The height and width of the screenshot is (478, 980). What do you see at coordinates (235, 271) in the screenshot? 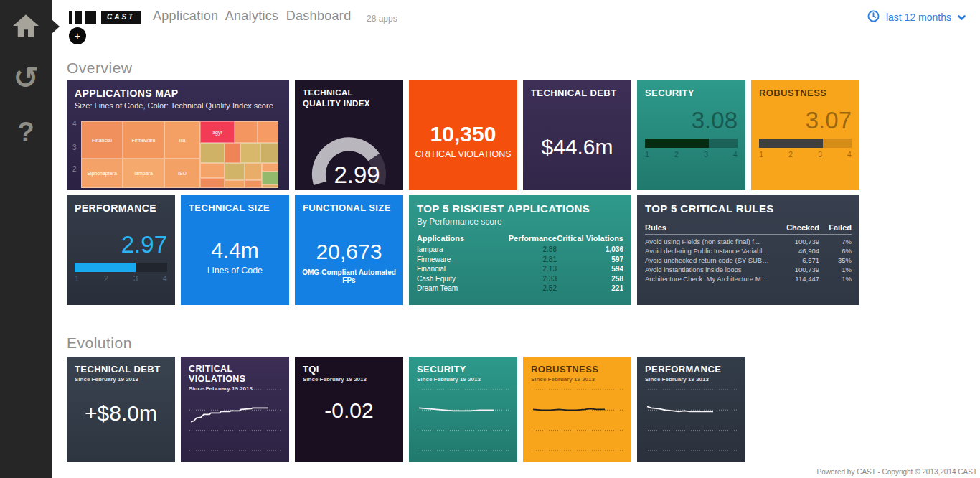
I see `technical-size-label: Lines of Code` at bounding box center [235, 271].